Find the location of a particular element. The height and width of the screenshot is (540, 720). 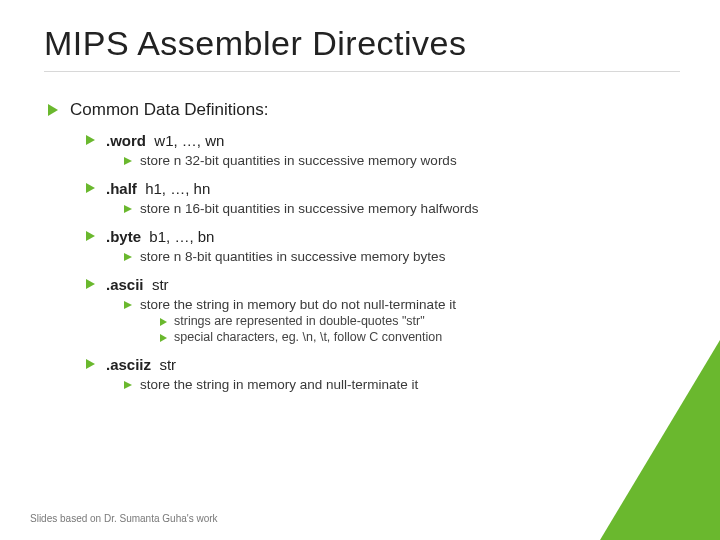

directive-name: .word is located at coordinates (126, 140).